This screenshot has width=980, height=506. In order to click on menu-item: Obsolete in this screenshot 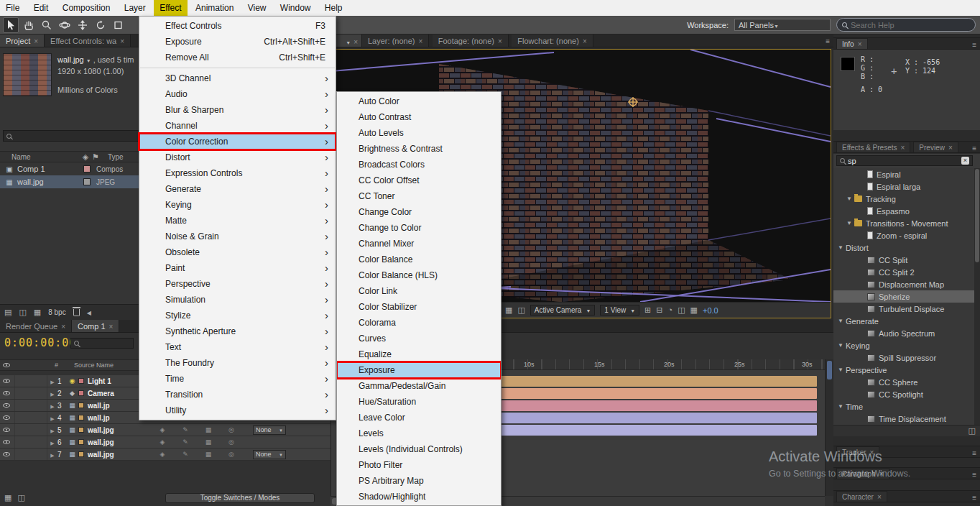, I will do `click(237, 252)`.